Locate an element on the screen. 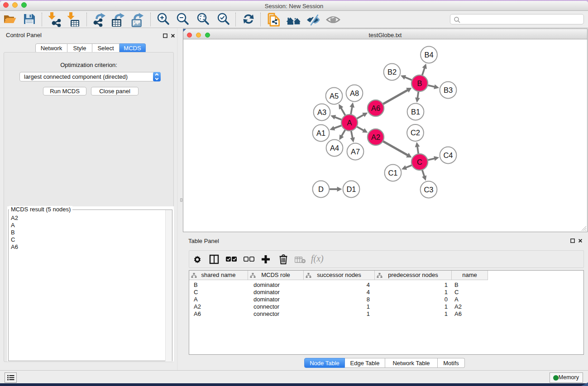  svg-text: B2 is located at coordinates (392, 72).